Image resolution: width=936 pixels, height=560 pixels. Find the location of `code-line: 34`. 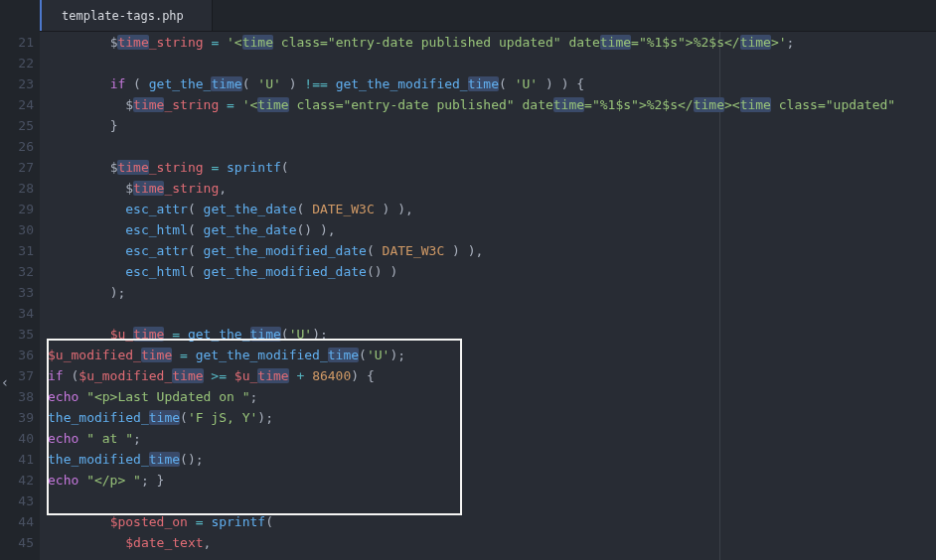

code-line: 34 is located at coordinates (468, 314).